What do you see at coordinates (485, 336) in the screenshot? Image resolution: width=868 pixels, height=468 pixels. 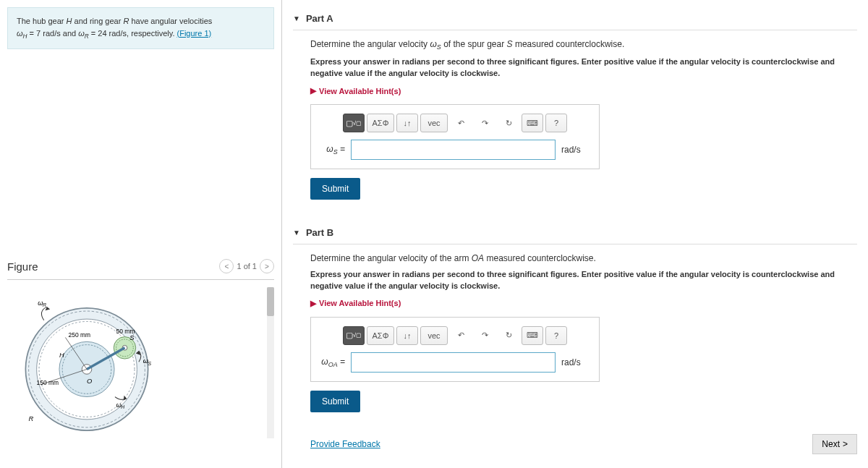 I see `redo-button-b: ↷` at bounding box center [485, 336].